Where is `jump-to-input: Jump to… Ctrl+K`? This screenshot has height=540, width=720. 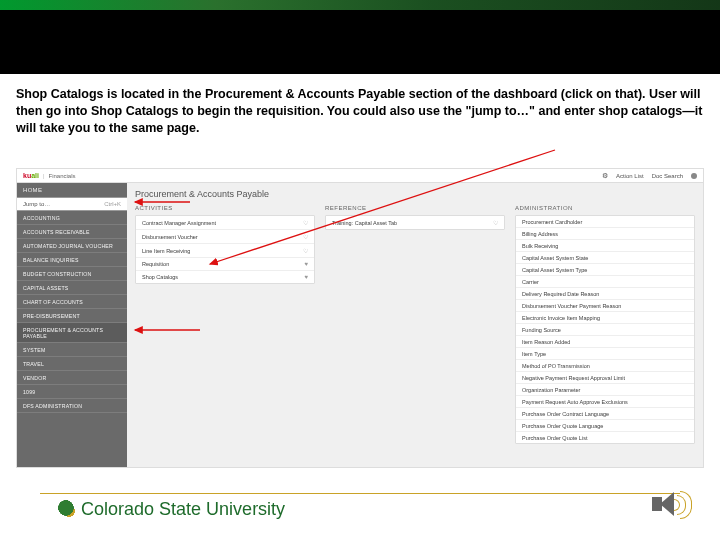 jump-to-input: Jump to… Ctrl+K is located at coordinates (72, 204).